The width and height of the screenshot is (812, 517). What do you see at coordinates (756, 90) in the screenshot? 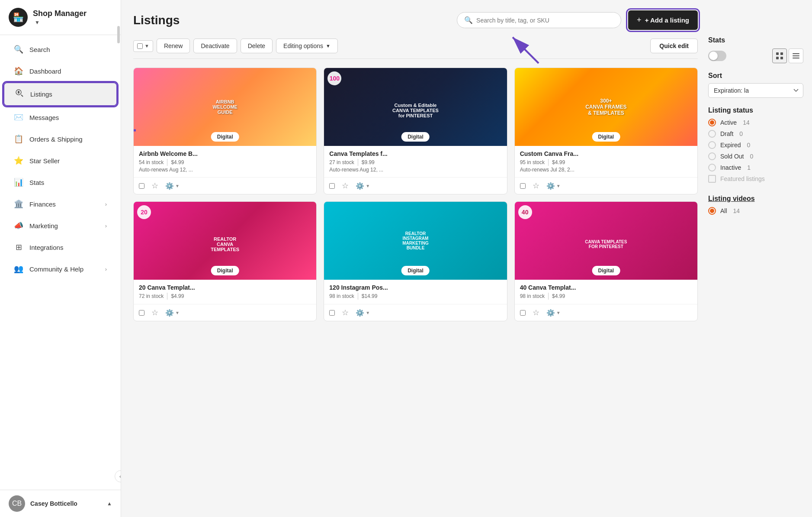
I see `sort-select: Expiration: la Expiration: ea Price: lo-…` at bounding box center [756, 90].